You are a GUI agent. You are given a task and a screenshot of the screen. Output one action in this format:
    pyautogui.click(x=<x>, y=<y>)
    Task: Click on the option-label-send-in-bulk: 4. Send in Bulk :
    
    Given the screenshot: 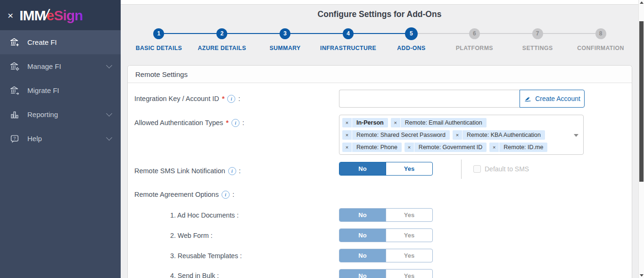 What is the action you would take?
    pyautogui.click(x=194, y=275)
    